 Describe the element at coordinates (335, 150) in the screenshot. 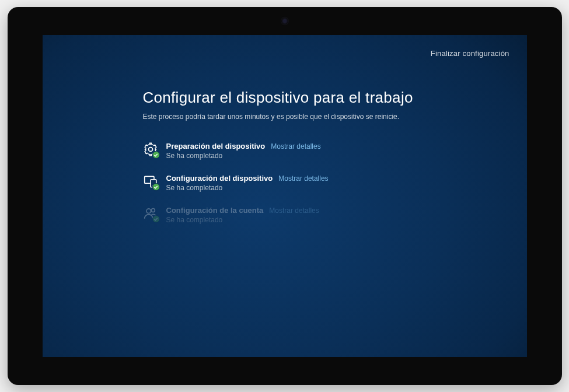

I see `step-device-preparation: Preparación del dispositivo Mostrar deta…` at that location.